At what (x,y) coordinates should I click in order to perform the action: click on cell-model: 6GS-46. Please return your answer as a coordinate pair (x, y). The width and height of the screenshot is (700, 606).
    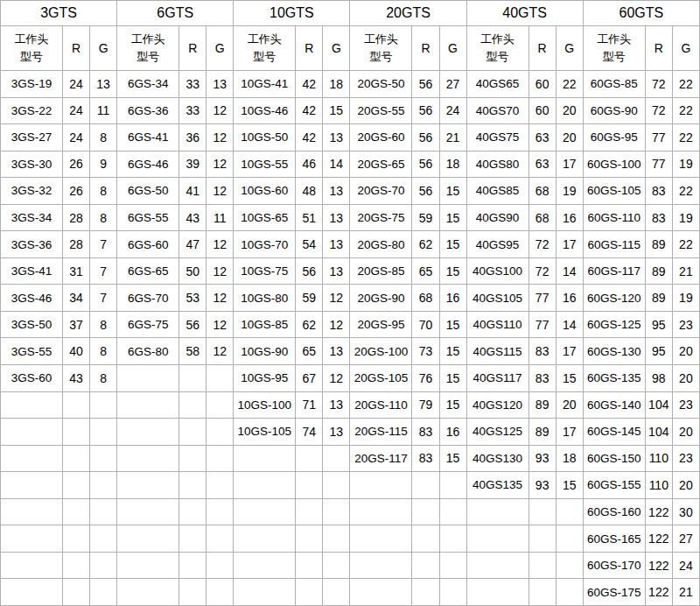
    Looking at the image, I should click on (149, 165).